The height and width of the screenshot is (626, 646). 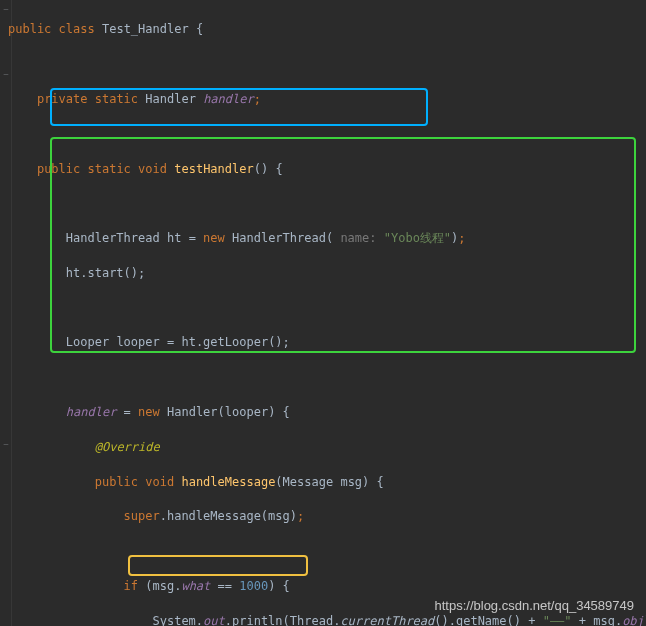 I want to click on type: HandlerThread, so click(x=113, y=238).